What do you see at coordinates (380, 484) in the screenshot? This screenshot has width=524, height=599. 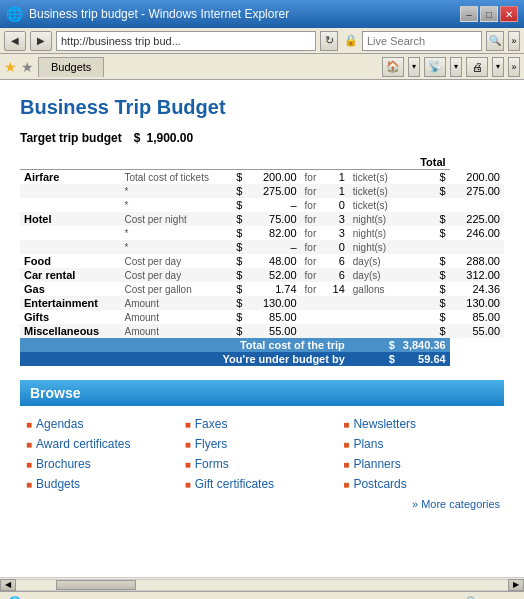 I see `browse-item-label: Postcards` at bounding box center [380, 484].